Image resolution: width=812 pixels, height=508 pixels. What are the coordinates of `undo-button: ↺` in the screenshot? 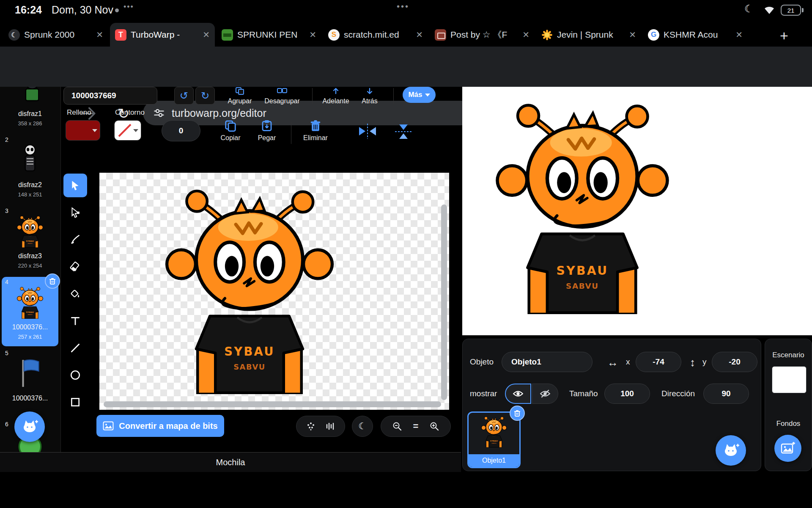 It's located at (184, 96).